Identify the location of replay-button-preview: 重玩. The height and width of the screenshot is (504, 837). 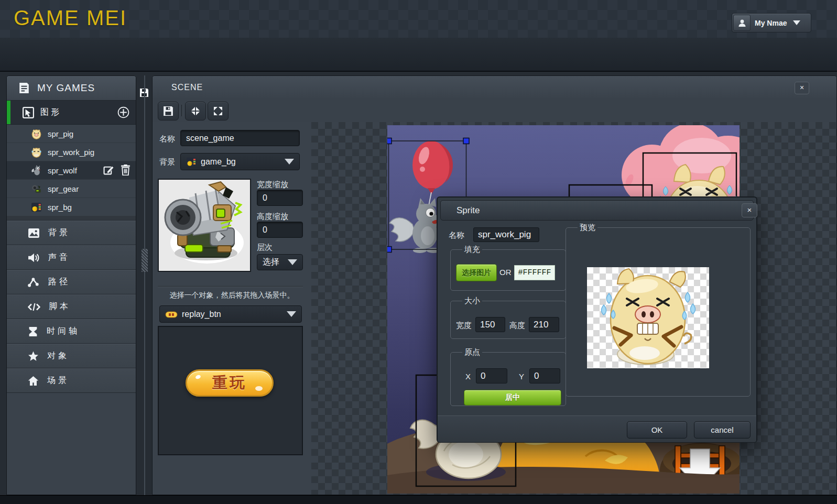
(230, 383).